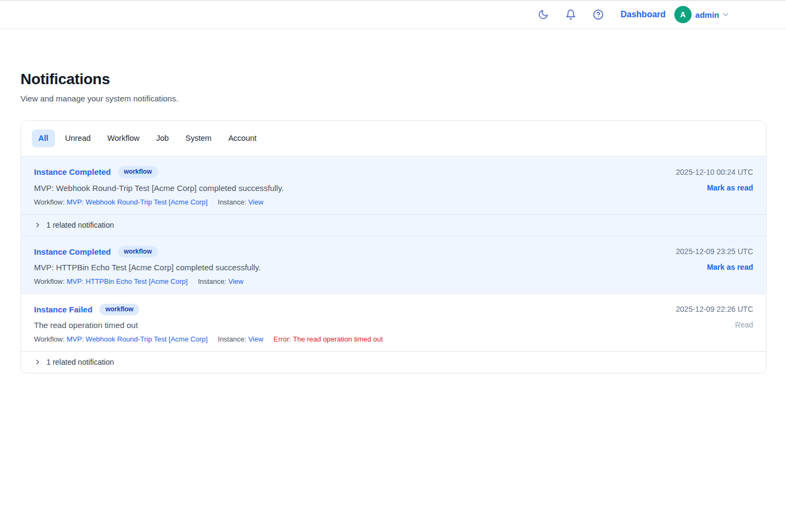  What do you see at coordinates (714, 172) in the screenshot?
I see `notification-timestamp: 2025-12-10 00:24 UTC` at bounding box center [714, 172].